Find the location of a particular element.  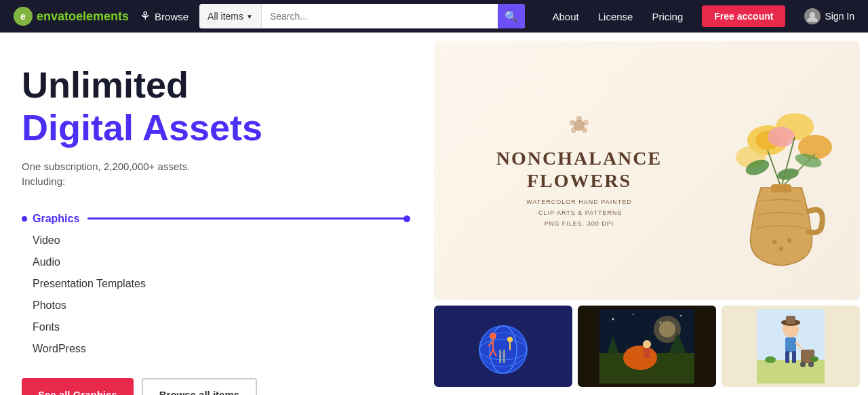

search-icon: 🔍 is located at coordinates (511, 16).